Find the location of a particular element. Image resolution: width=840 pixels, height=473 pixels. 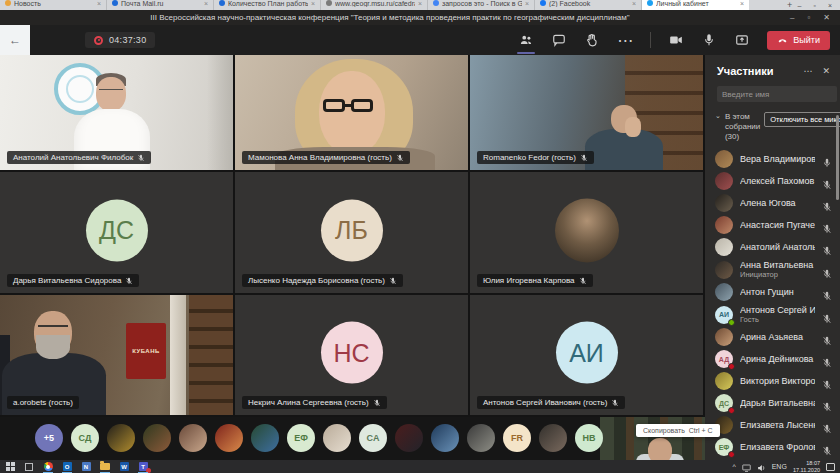

browser-back-icon: ← is located at coordinates (15, 40).